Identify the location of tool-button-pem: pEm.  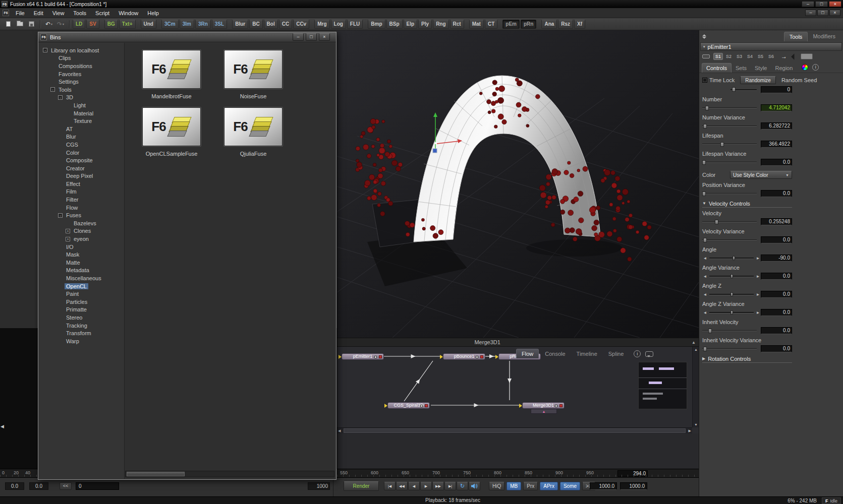
(511, 24).